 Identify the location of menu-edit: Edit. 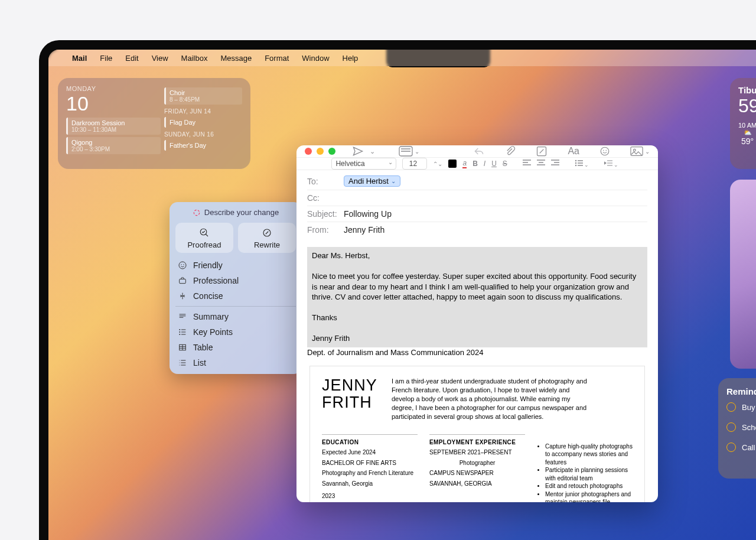
(132, 58).